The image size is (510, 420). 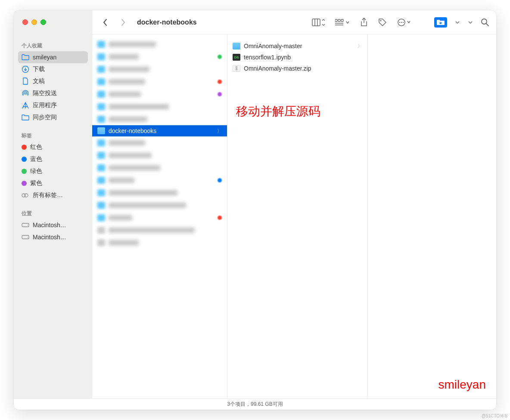 What do you see at coordinates (123, 22) in the screenshot?
I see `forward-button` at bounding box center [123, 22].